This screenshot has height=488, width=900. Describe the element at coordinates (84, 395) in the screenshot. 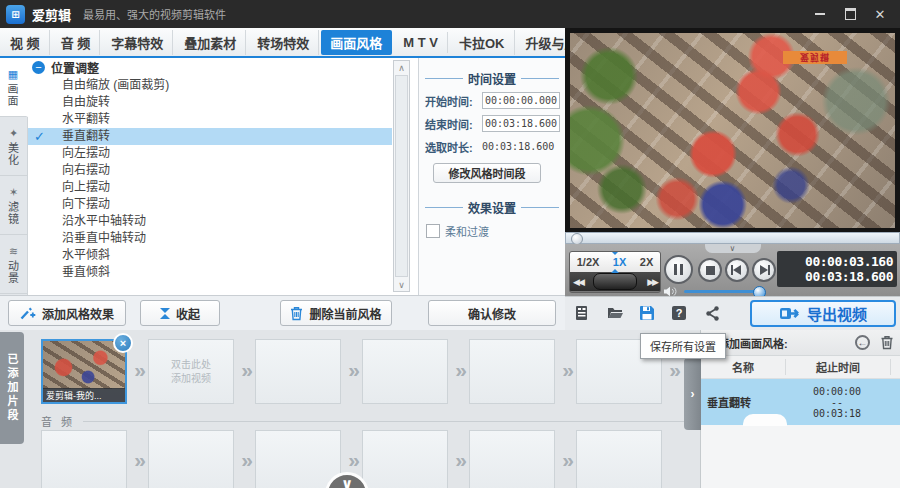

I see `clip-name: 爱剪辑-我的...` at that location.